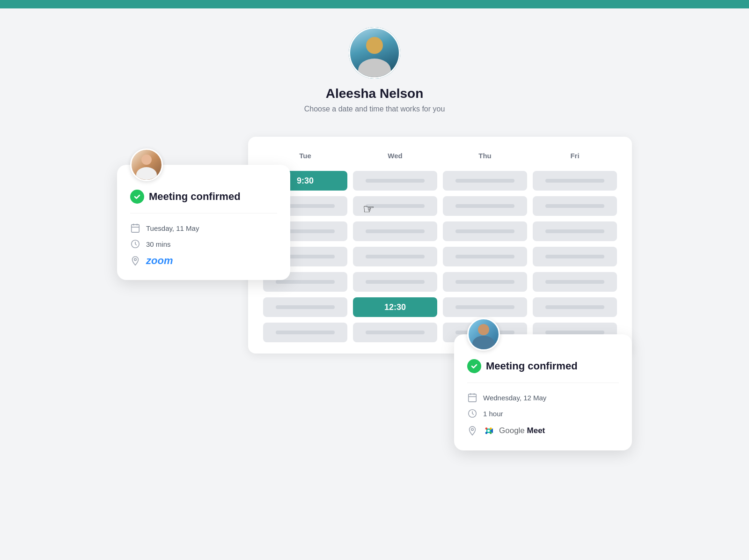  What do you see at coordinates (543, 392) in the screenshot?
I see `card-right: Meeting confirmed Wednesday, 12 May` at bounding box center [543, 392].